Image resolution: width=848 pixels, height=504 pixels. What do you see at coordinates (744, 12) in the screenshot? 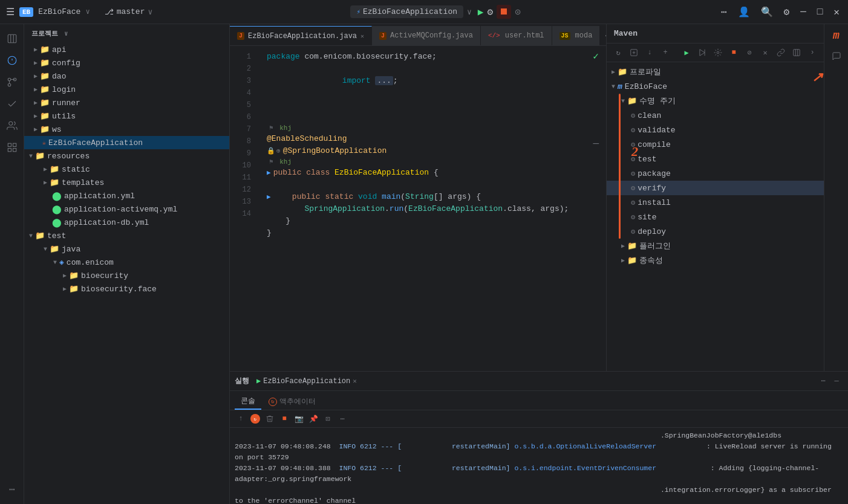
I see `user-icon: 👤` at bounding box center [744, 12].